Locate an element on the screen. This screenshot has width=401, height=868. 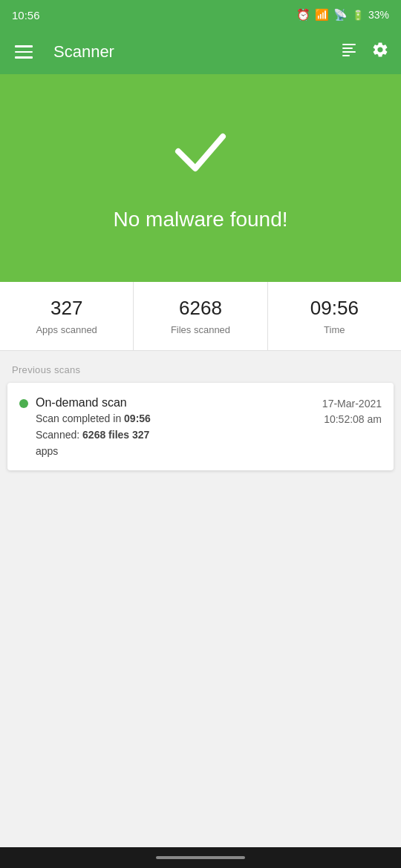
list-icon is located at coordinates (349, 52).